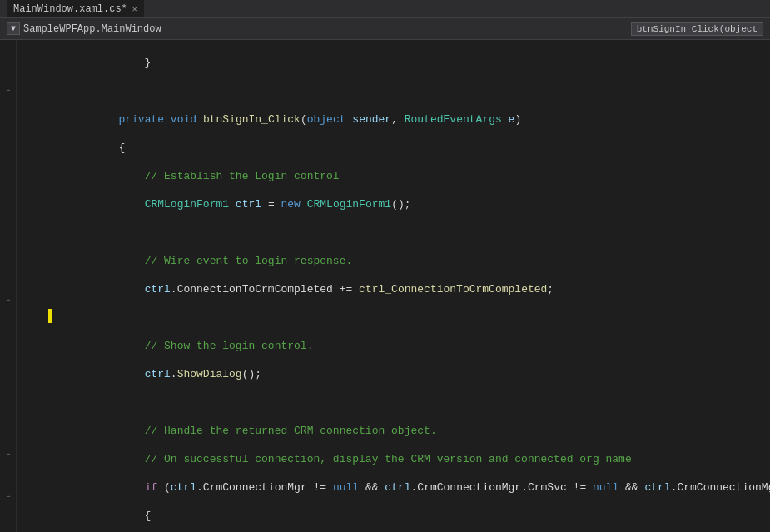 Image resolution: width=770 pixels, height=532 pixels. Describe the element at coordinates (415, 290) in the screenshot. I see `code-line: ctrl.ConnectionToCrmCompleted += ctrl_Co…` at that location.